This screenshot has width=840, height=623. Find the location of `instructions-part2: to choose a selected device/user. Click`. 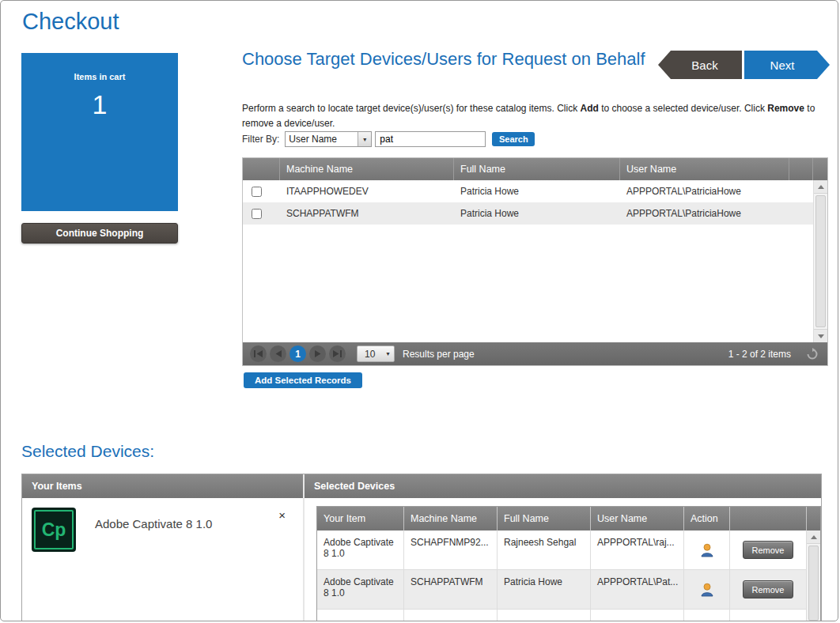

instructions-part2: to choose a selected device/user. Click is located at coordinates (683, 108).